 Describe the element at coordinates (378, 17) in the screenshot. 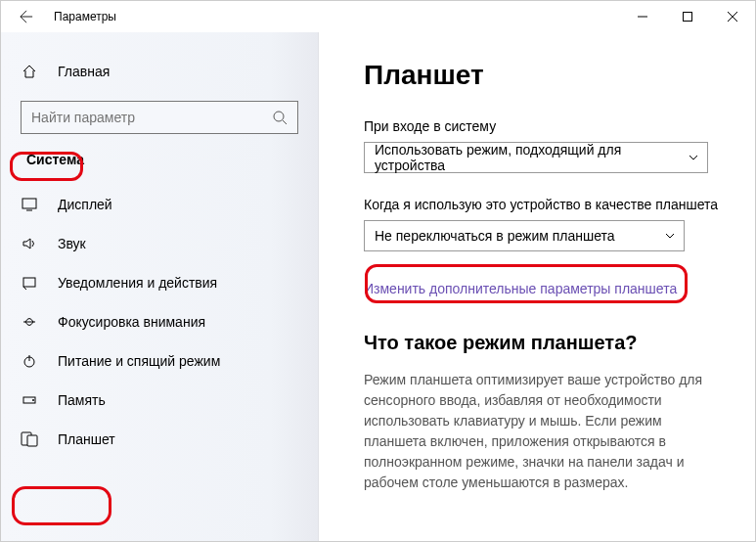

I see `titlebar: Параметры` at that location.